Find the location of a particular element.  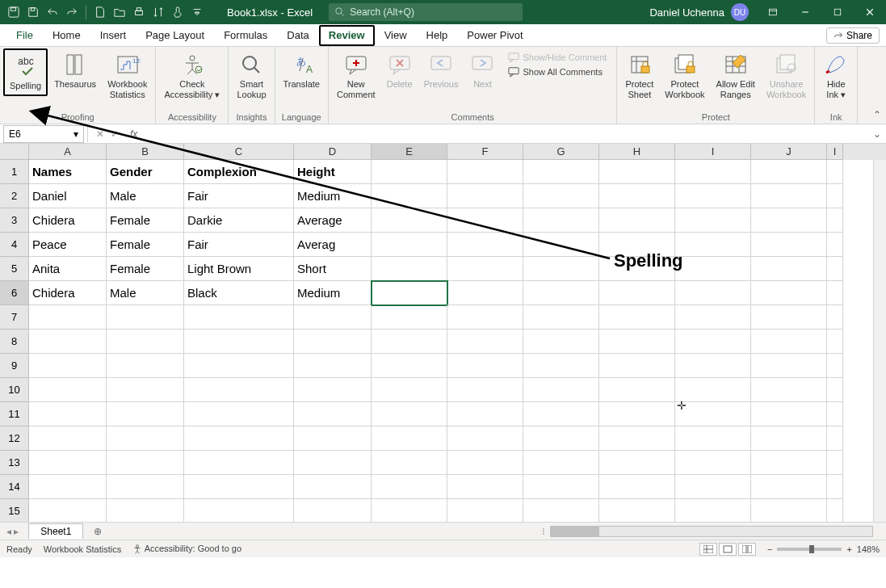

workbook-statistics-button: 123Workbook Statistics is located at coordinates (128, 76).